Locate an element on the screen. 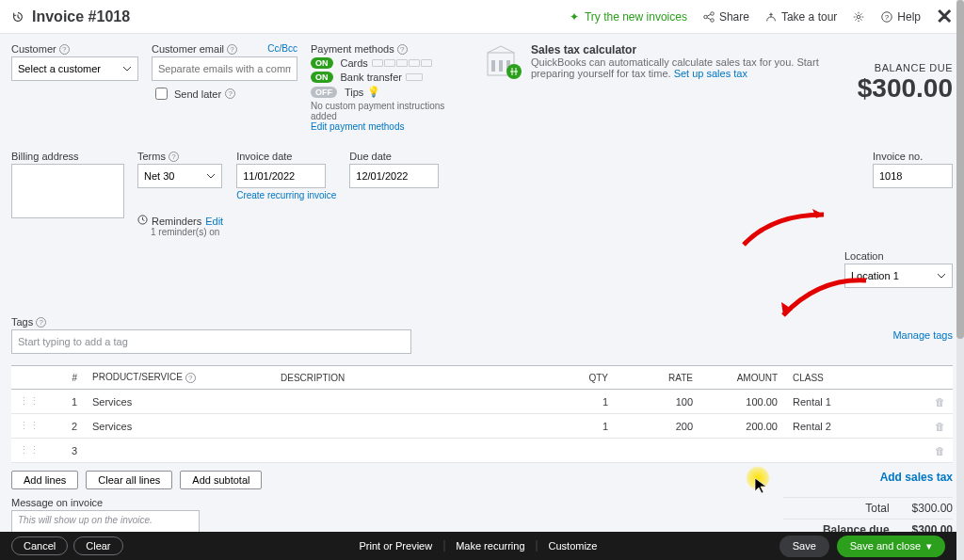 The height and width of the screenshot is (560, 964). add-lines-button: Add lines is located at coordinates (45, 480).